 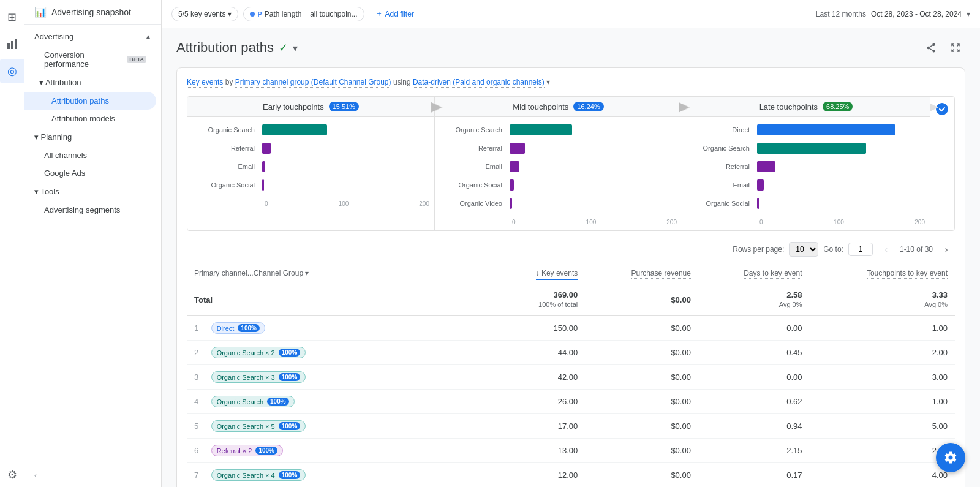 I want to click on attribution-paths-item: Attribution paths, so click(x=91, y=100).